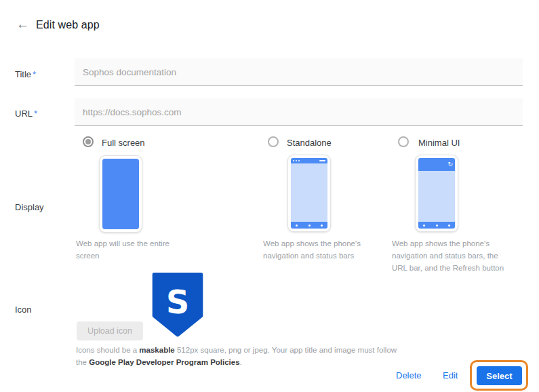  I want to click on phone-illustration-standalone, so click(309, 193).